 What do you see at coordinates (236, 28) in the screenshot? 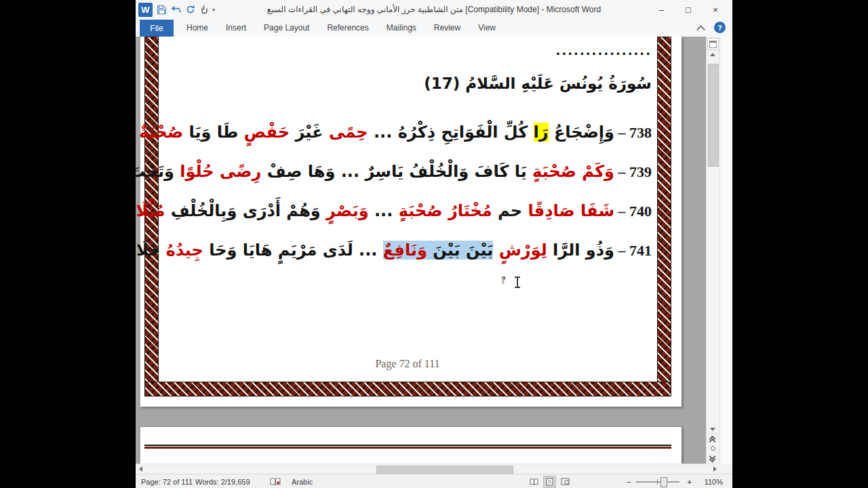
I see `tab-insert: Insert` at bounding box center [236, 28].